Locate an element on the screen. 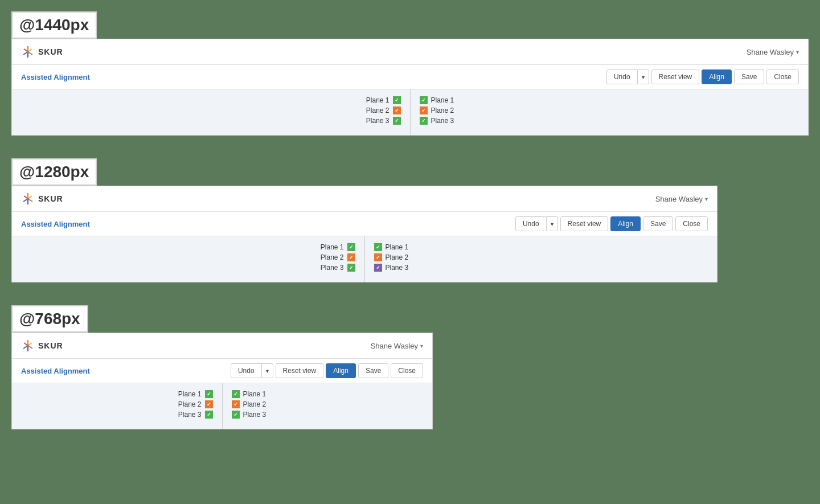 This screenshot has width=820, height=504. right-plane-2: ✓ Plane 2 is located at coordinates (609, 110).